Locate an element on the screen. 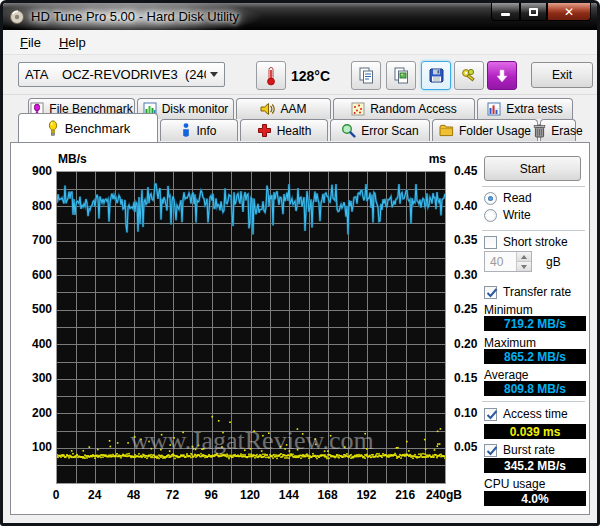 Image resolution: width=600 pixels, height=526 pixels. exit-button: Exit is located at coordinates (562, 75).